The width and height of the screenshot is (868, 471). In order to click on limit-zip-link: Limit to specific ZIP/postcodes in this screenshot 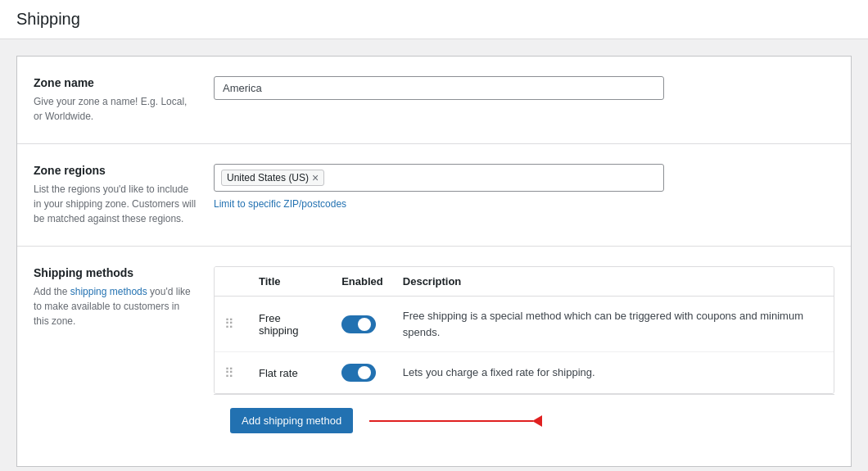, I will do `click(524, 204)`.